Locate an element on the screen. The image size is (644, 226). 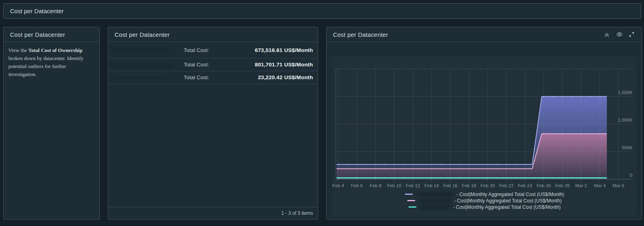
total-cost-value: 673,516.61 US$/Month is located at coordinates (284, 50).